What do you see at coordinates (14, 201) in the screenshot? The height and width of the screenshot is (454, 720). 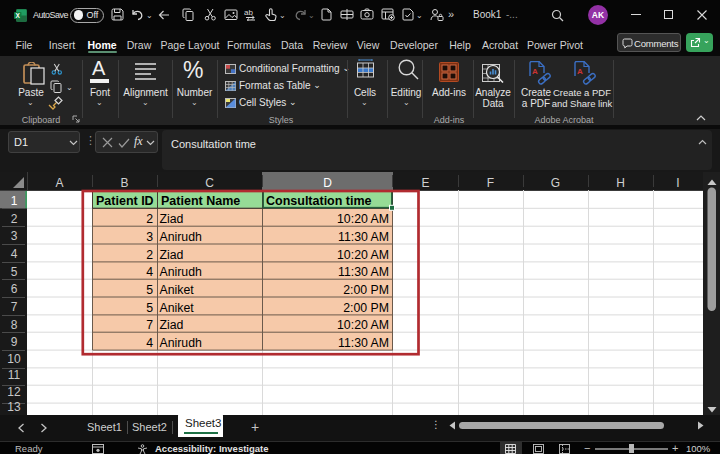 I see `svg-text: 1` at bounding box center [14, 201].